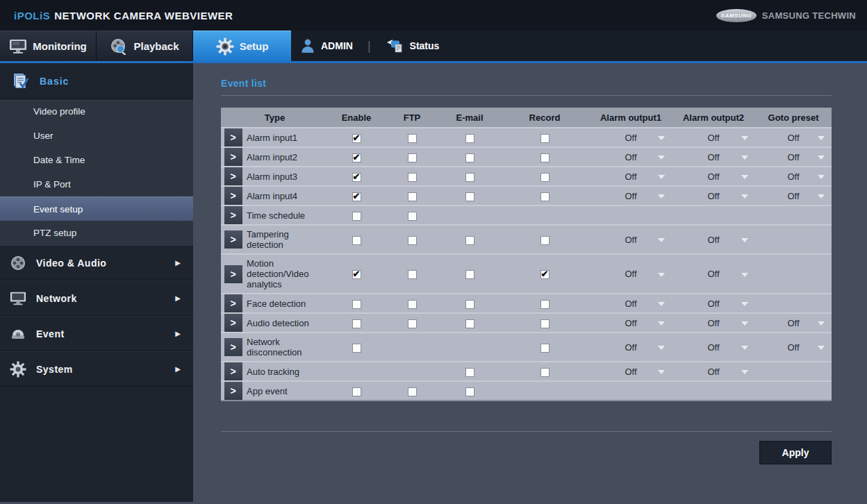 The height and width of the screenshot is (504, 867). What do you see at coordinates (97, 185) in the screenshot?
I see `sidebar-item-ip-port: IP & Port` at bounding box center [97, 185].